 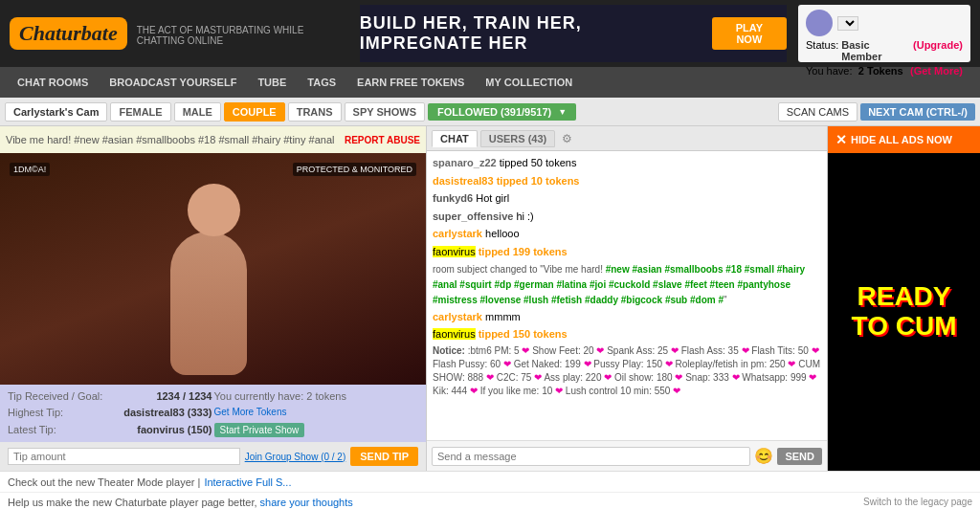 I want to click on ad-panel: ✕ HIDE ALL ADS NOW READYTO CUM, so click(x=903, y=299).